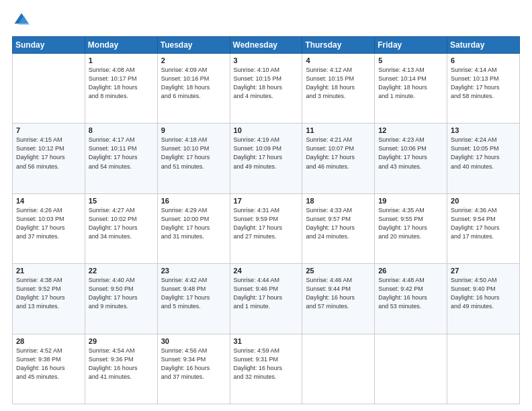  I want to click on day-number: 20, so click(484, 201).